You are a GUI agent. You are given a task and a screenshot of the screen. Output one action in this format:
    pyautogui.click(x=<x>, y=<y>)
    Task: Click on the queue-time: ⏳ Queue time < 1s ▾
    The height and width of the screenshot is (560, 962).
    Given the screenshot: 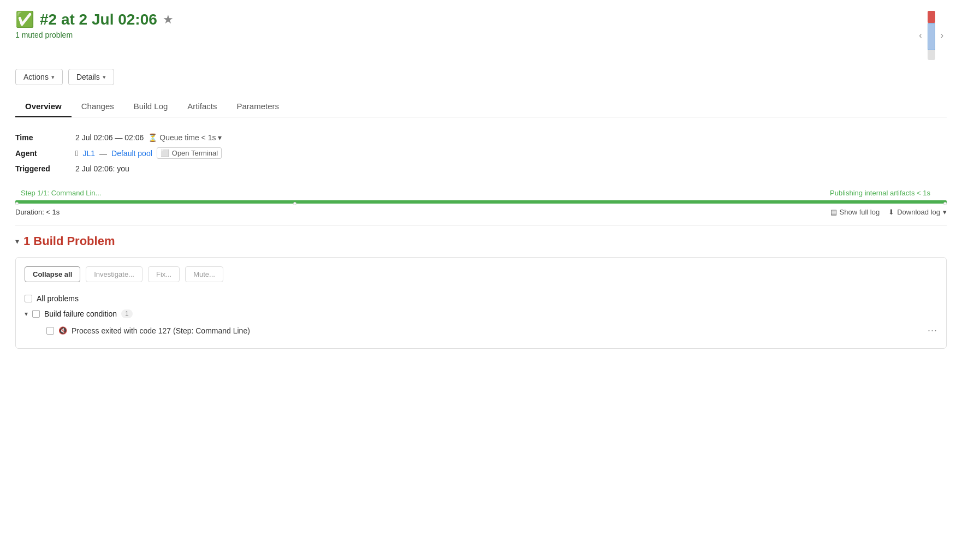 What is the action you would take?
    pyautogui.click(x=185, y=138)
    